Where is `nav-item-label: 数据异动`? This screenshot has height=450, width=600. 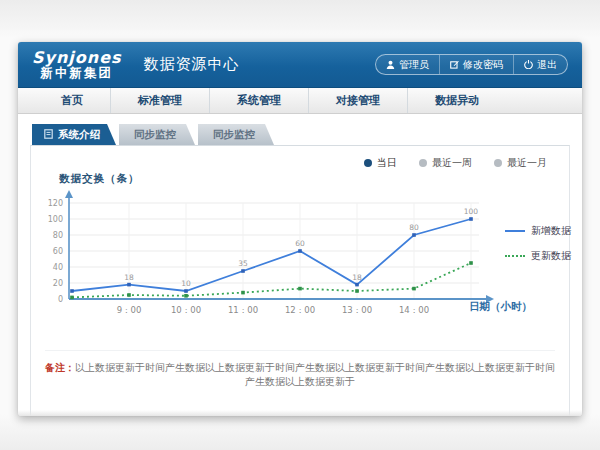 nav-item-label: 数据异动 is located at coordinates (457, 100).